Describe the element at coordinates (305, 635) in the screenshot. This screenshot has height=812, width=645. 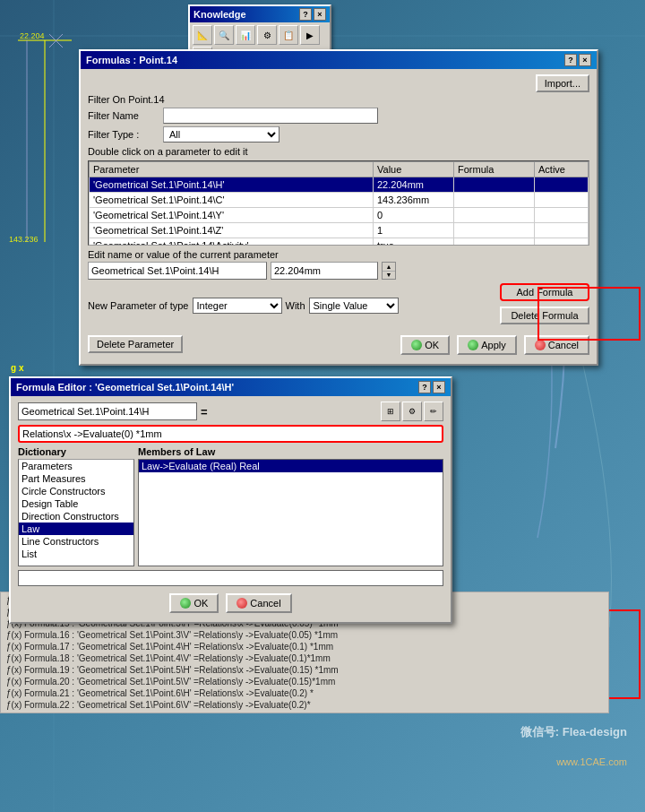
I see `list-item: ƒ(x) Formula.16 : 'Geometrical Set.1\Poi…` at that location.